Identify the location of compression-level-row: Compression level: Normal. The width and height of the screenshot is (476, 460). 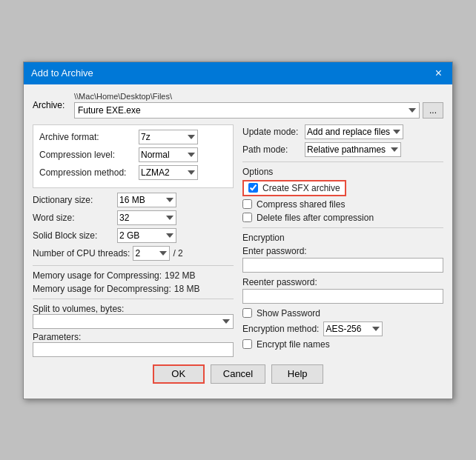
(133, 155).